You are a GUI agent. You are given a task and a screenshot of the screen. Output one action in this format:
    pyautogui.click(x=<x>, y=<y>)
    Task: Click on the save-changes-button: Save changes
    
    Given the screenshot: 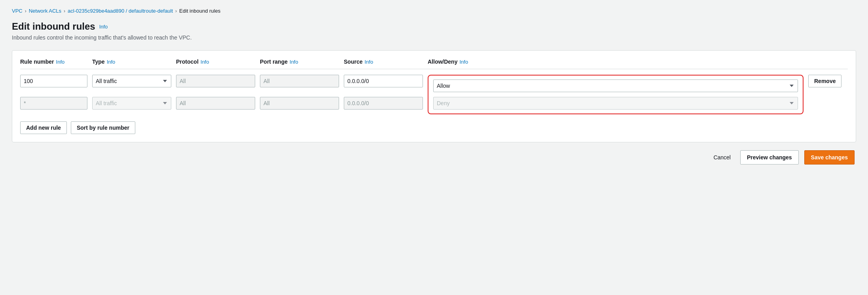 What is the action you would take?
    pyautogui.click(x=829, y=157)
    